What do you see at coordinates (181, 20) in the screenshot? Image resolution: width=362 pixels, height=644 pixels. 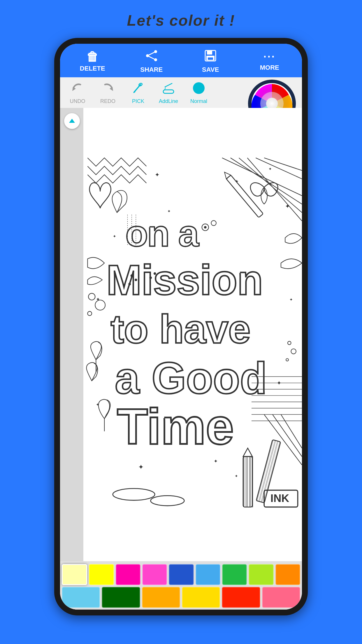 I see `page-title: Let's color it !` at bounding box center [181, 20].